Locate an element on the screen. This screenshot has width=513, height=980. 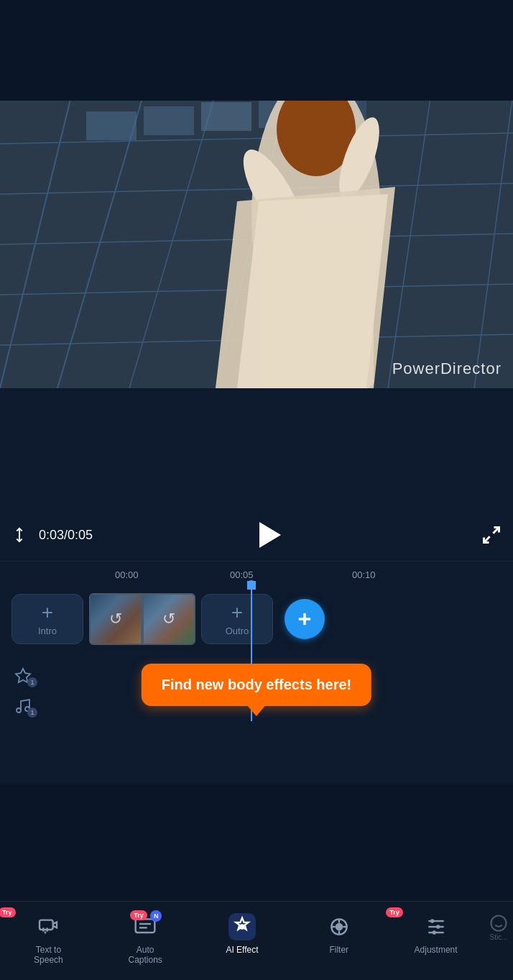
tab-auto-captions: Try N AutoCaptions is located at coordinates (145, 938).